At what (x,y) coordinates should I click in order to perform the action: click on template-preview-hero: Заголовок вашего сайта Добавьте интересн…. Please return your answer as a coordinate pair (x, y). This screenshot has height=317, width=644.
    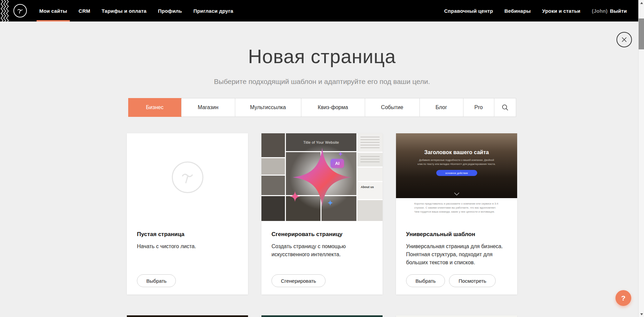
    Looking at the image, I should click on (456, 166).